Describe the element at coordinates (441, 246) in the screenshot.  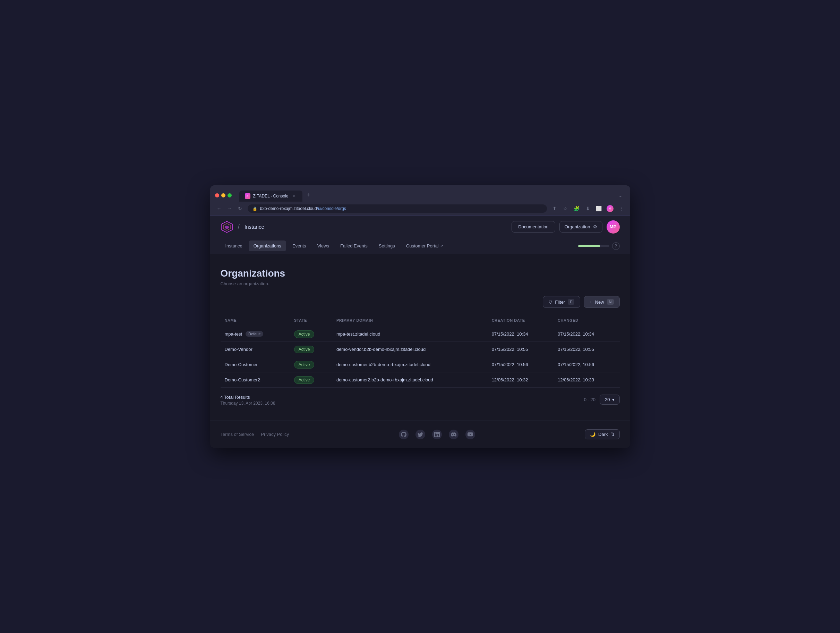
I see `external-link-icon: ↗` at that location.